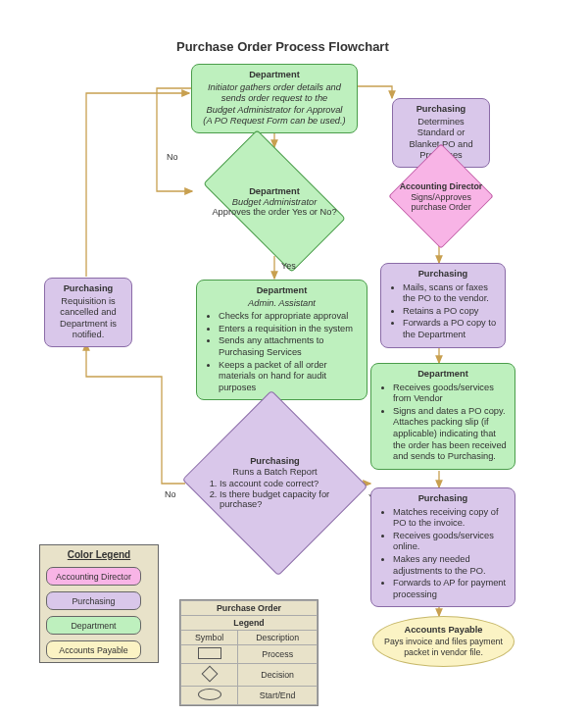 The image size is (588, 716). I want to click on node-purch-batch: Purchasing Runs a Batch Report Is accoun…, so click(274, 483).